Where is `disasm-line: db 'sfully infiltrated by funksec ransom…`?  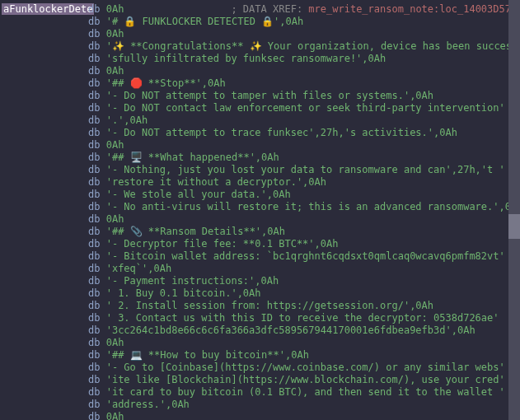 disasm-line: db 'sfully infiltrated by funksec ransom… is located at coordinates (304, 59).